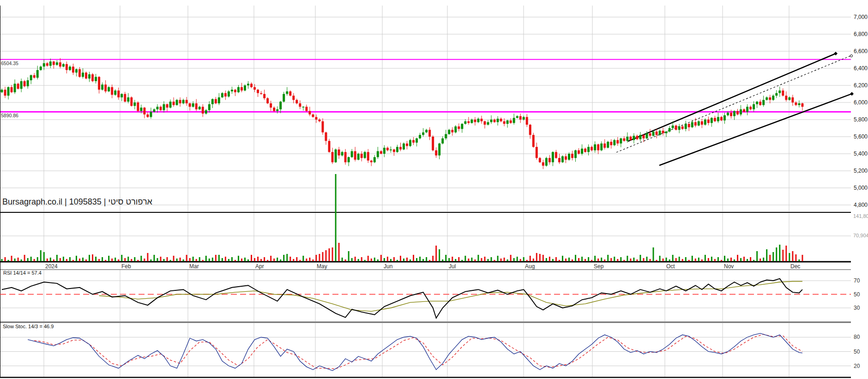 The width and height of the screenshot is (868, 379). I want to click on volume-scale-label: 141,809, so click(861, 216).